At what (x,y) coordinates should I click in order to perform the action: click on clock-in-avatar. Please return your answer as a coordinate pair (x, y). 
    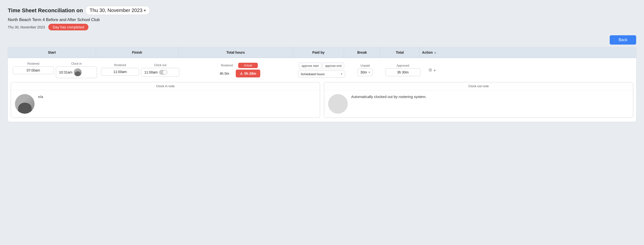
    Looking at the image, I should click on (25, 104).